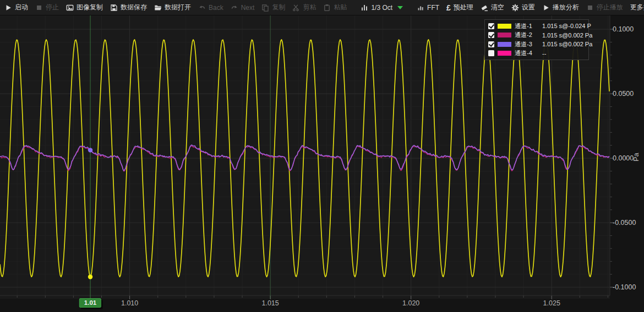 The image size is (644, 312). I want to click on clear-button: 清空, so click(492, 8).